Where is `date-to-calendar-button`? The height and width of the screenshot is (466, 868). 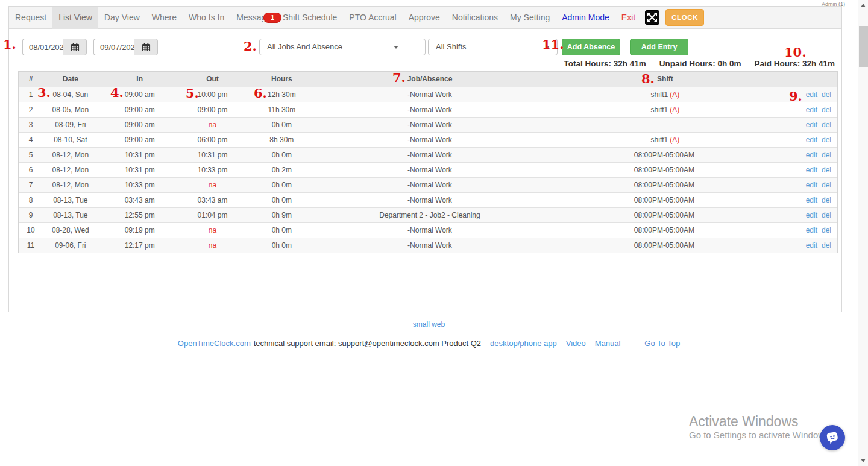 date-to-calendar-button is located at coordinates (146, 47).